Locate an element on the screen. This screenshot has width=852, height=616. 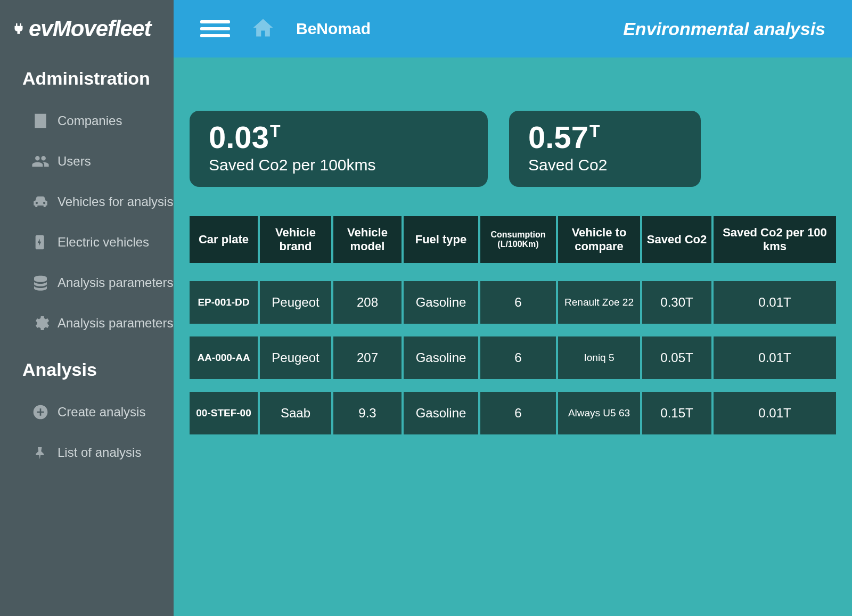
table-row: AA-000-AA Peugeot 207 Gasoline 6 Ioniq 5… is located at coordinates (513, 358).